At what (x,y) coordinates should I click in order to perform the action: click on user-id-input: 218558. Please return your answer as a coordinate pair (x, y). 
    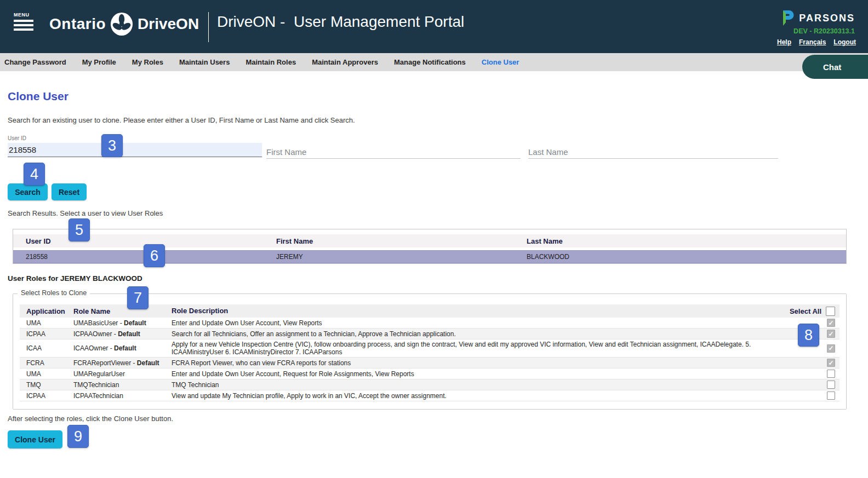
    Looking at the image, I should click on (135, 150).